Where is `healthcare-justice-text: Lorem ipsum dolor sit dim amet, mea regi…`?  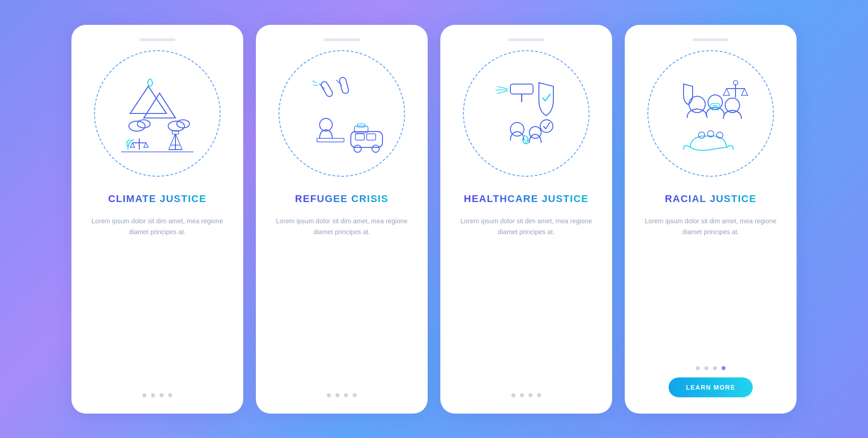 healthcare-justice-text: Lorem ipsum dolor sit dim amet, mea regi… is located at coordinates (526, 227).